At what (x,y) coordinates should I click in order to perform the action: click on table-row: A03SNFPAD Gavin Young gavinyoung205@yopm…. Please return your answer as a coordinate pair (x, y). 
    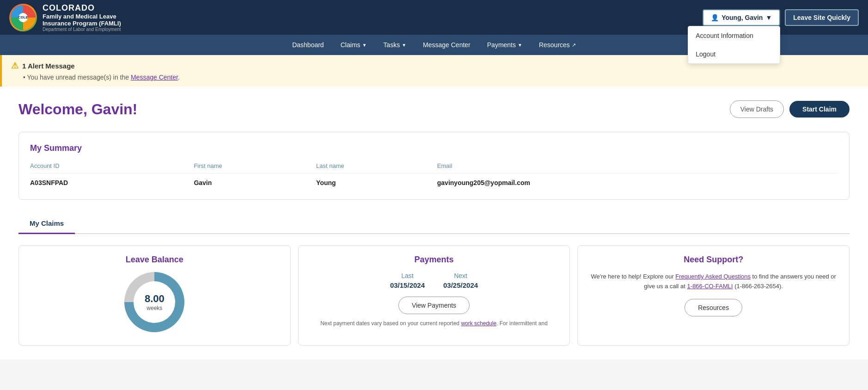
    Looking at the image, I should click on (434, 181).